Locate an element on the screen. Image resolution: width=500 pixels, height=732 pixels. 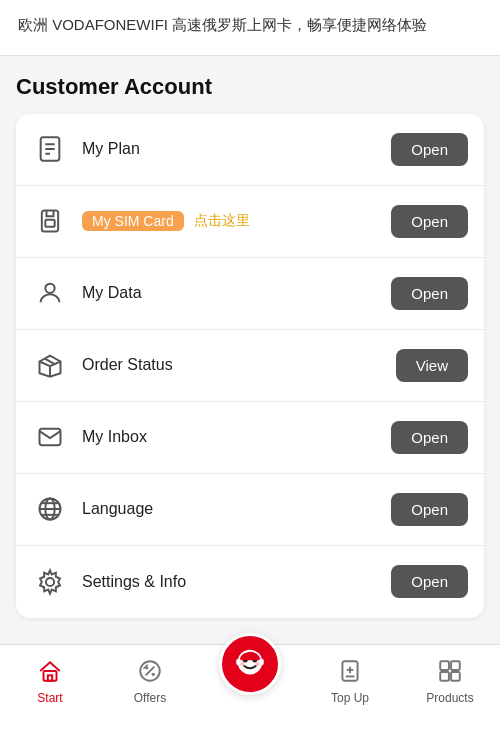
my-data-row: My Data Open is located at coordinates (250, 294).